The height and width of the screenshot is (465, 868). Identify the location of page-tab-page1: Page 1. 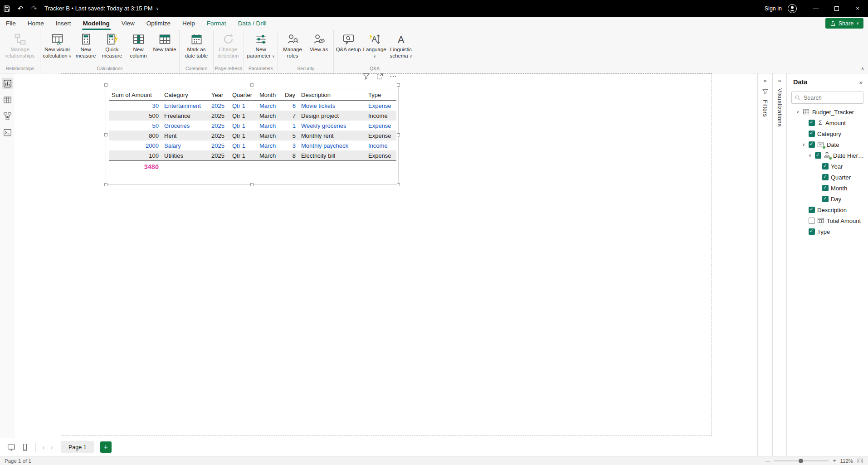
(78, 447).